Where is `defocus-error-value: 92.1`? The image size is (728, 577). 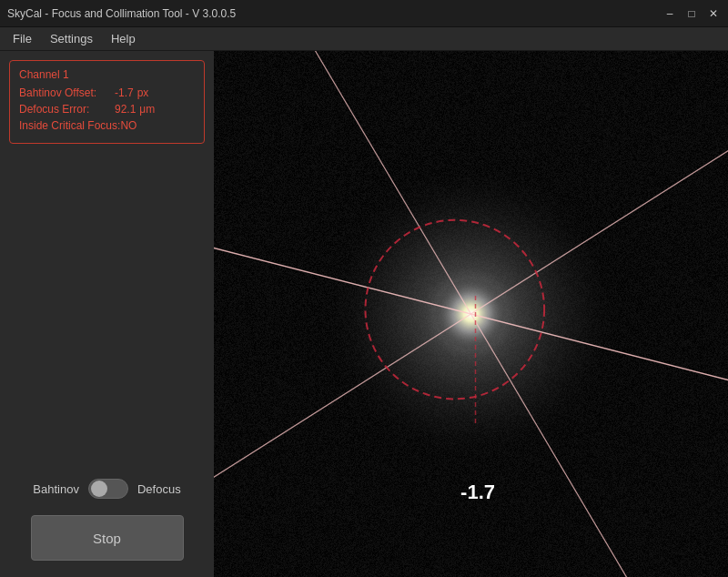
defocus-error-value: 92.1 is located at coordinates (126, 109).